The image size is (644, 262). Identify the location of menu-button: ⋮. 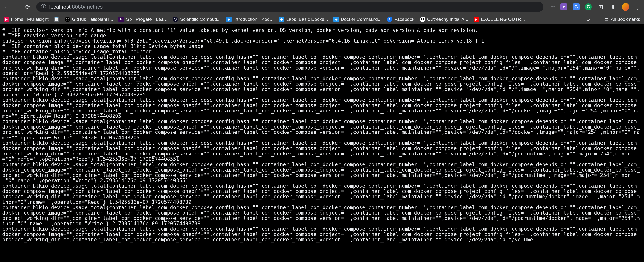
(638, 7).